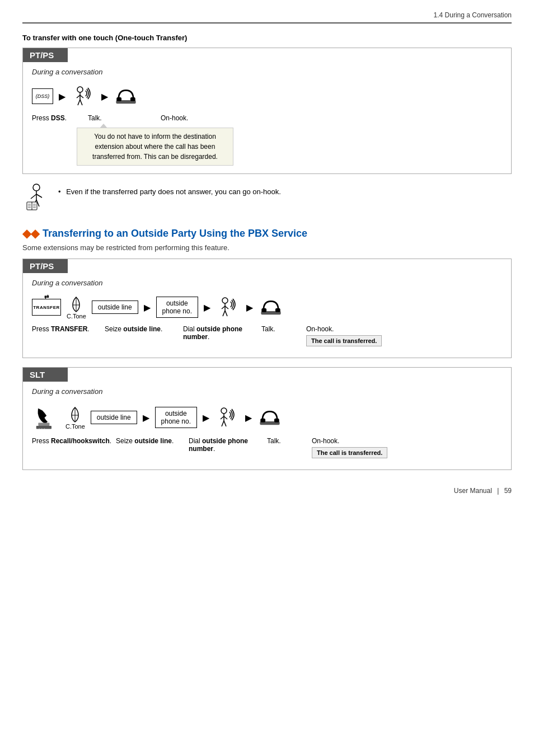 The height and width of the screenshot is (756, 534). What do you see at coordinates (289, 147) in the screenshot?
I see `note-balloon-container: You do not have to inform the destinatio…` at bounding box center [289, 147].